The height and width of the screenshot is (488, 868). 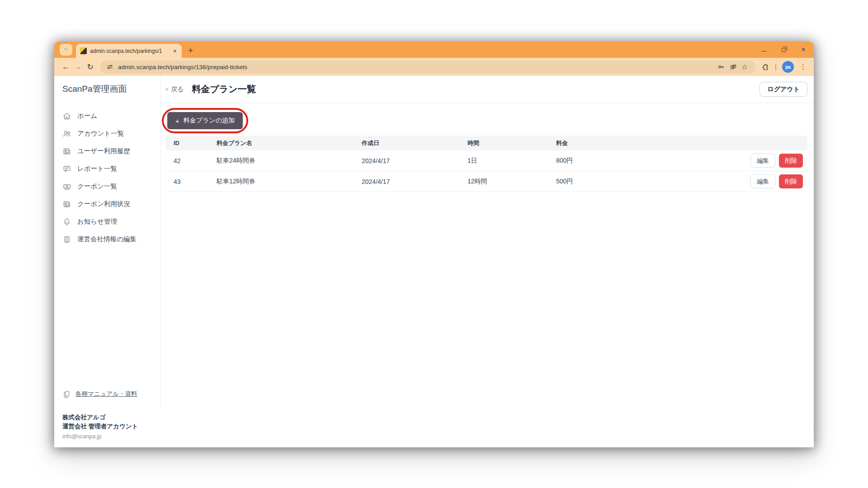 I want to click on col-header-duration: 時間, so click(x=512, y=143).